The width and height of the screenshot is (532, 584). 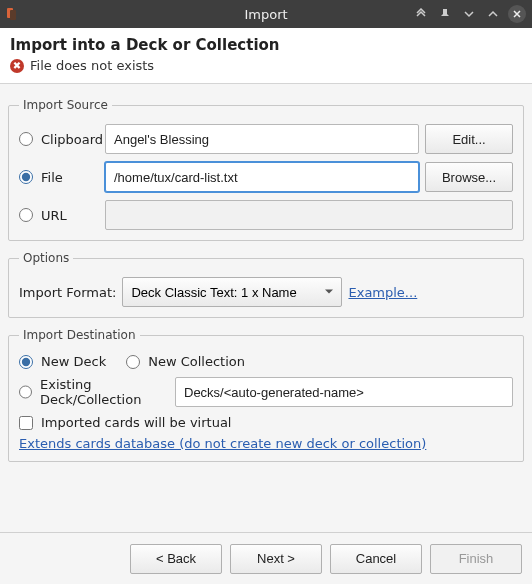 What do you see at coordinates (186, 362) in the screenshot?
I see `new-collection-option: New Collection` at bounding box center [186, 362].